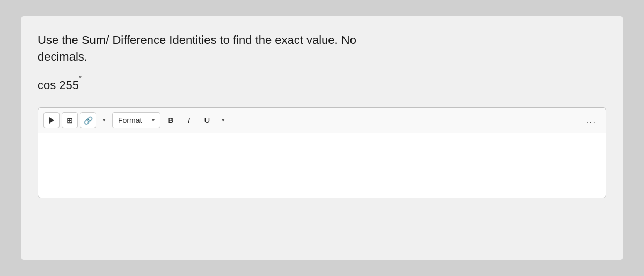  Describe the element at coordinates (104, 120) in the screenshot. I see `toolbar-chevron-dropdown: ▾` at that location.